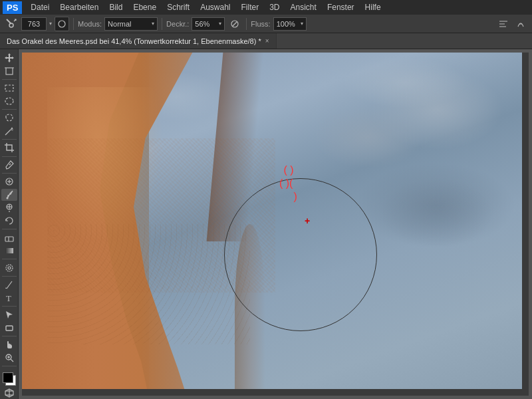 This screenshot has width=532, height=399. Describe the element at coordinates (266, 24) in the screenshot. I see `options-bar: 763 ▾ Modus: Normal ▾ Deckr.: 56% ▾ Flus…` at that location.